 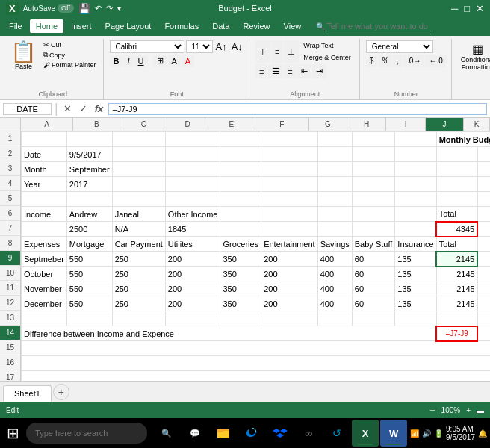 I want to click on cell-f8: Entertainment, so click(x=290, y=244).